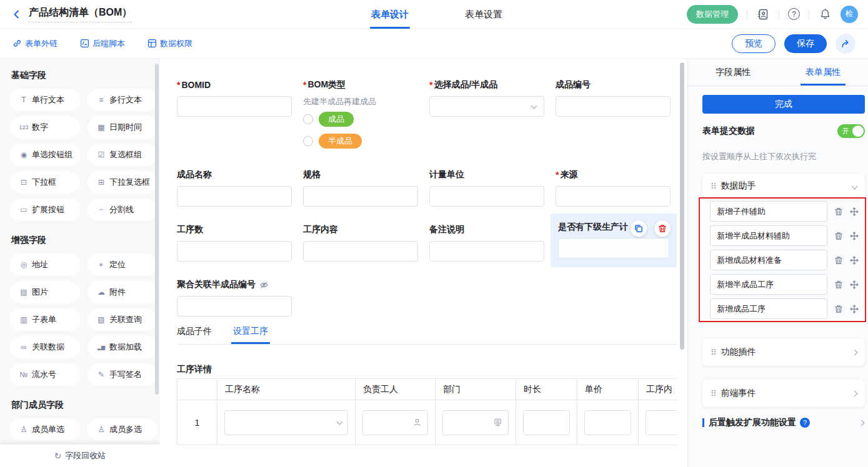 This screenshot has width=868, height=467. I want to click on copy-field-button, so click(639, 229).